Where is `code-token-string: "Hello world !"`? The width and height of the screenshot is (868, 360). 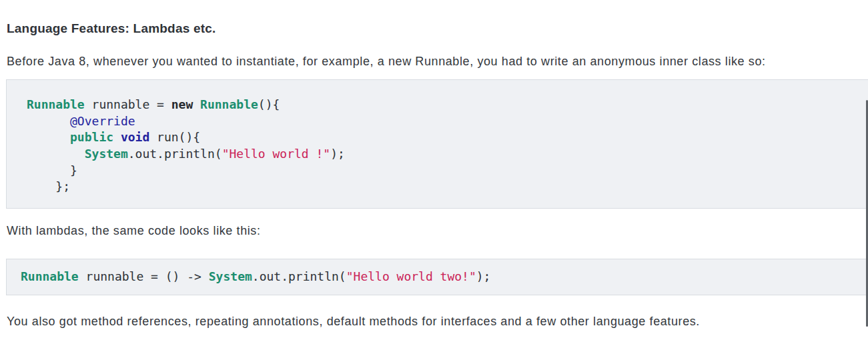 code-token-string: "Hello world !" is located at coordinates (276, 153).